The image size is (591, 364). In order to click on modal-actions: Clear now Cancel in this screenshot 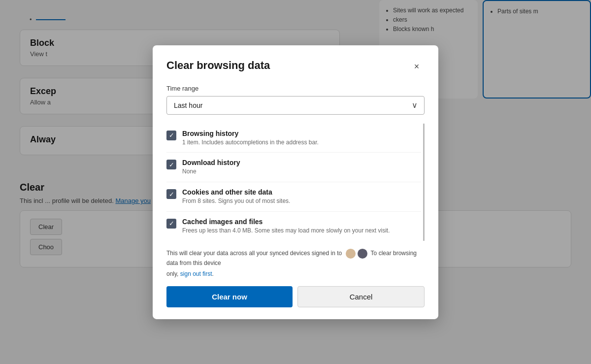, I will do `click(296, 297)`.